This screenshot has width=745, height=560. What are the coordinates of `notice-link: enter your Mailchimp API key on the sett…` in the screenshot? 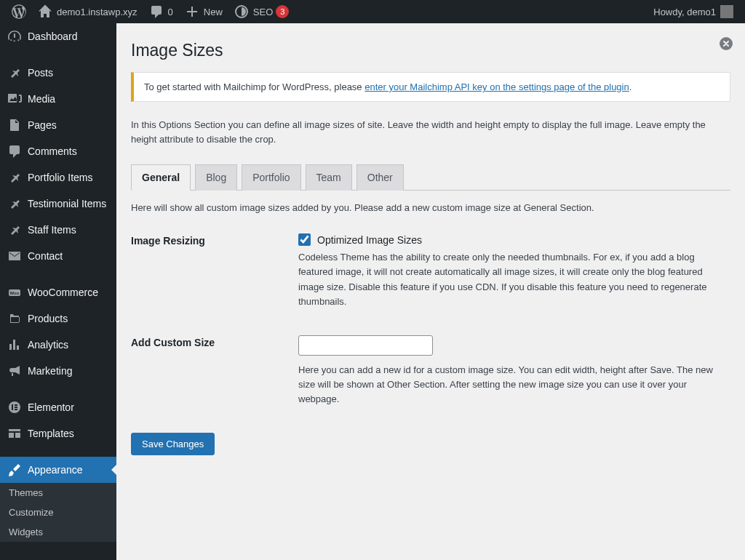 It's located at (497, 87).